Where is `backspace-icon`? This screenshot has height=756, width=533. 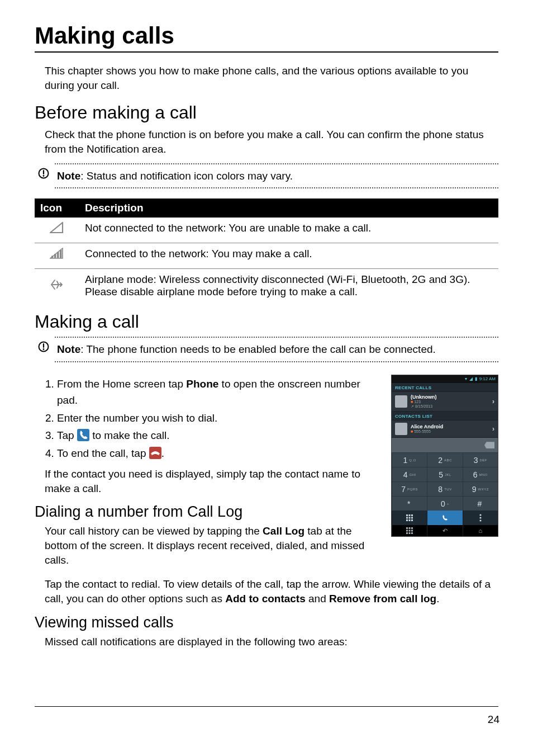 backspace-icon is located at coordinates (489, 445).